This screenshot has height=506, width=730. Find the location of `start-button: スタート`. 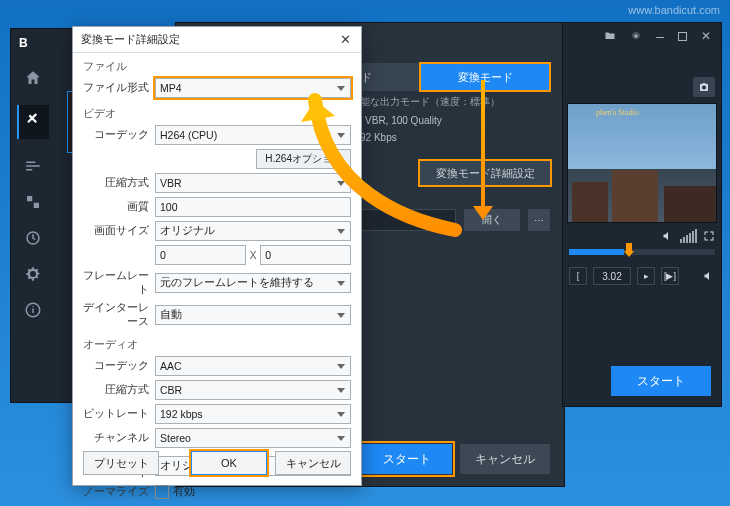

start-button: スタート is located at coordinates (407, 459).